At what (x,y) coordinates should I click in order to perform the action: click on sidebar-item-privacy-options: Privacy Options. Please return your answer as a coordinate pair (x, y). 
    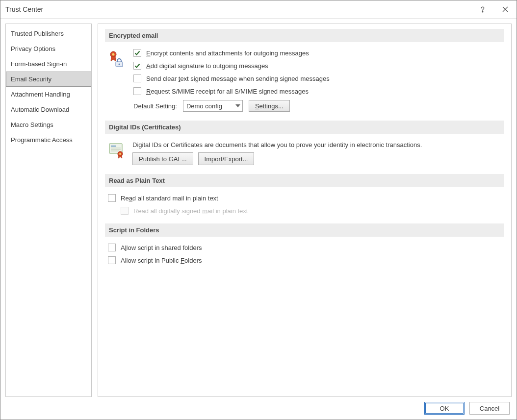
    Looking at the image, I should click on (49, 49).